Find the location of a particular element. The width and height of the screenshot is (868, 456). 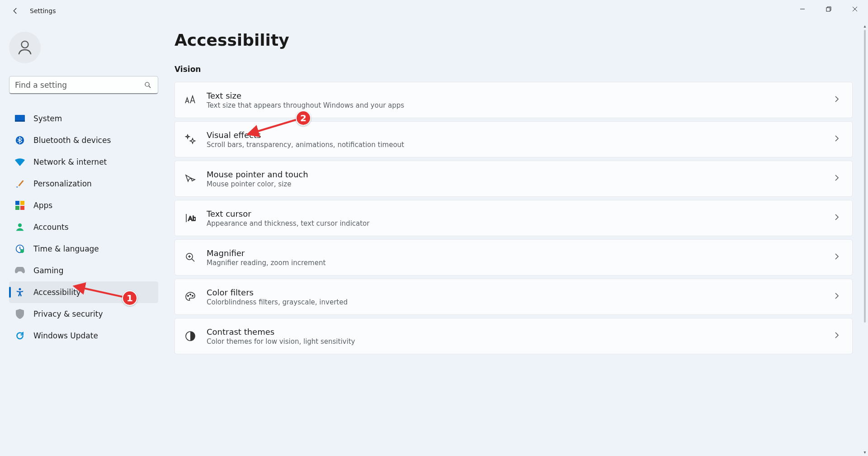

sidebar-item-update: Windows Update is located at coordinates (84, 336).